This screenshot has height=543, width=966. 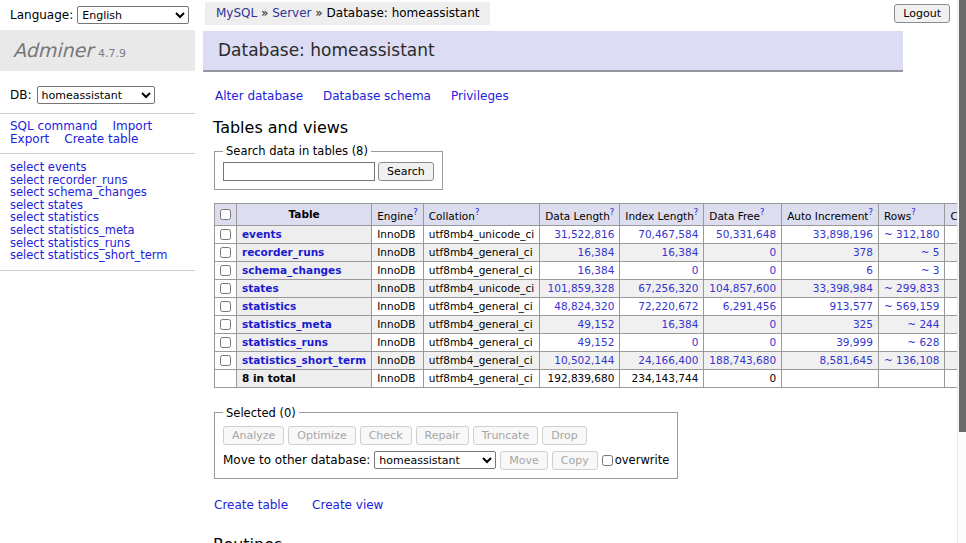 What do you see at coordinates (962, 216) in the screenshot?
I see `scrollbar-thumb` at bounding box center [962, 216].